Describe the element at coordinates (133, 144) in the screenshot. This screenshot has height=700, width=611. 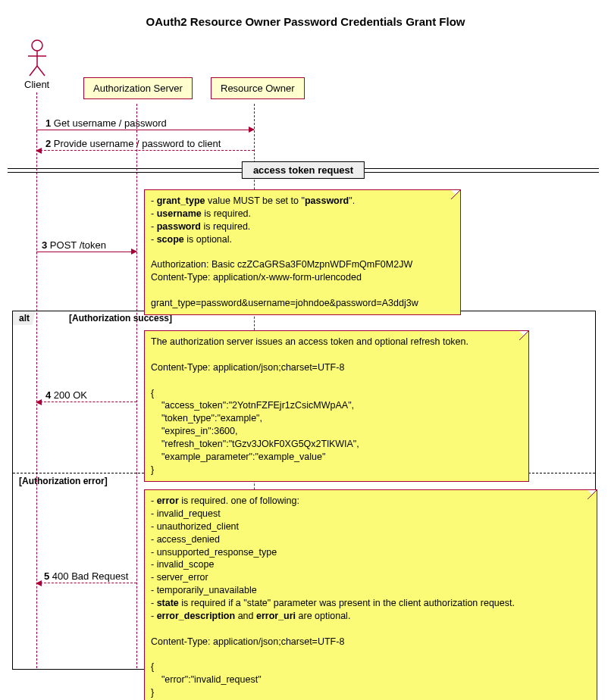
I see `msg-2-label: 2 Provide username / password to client` at that location.